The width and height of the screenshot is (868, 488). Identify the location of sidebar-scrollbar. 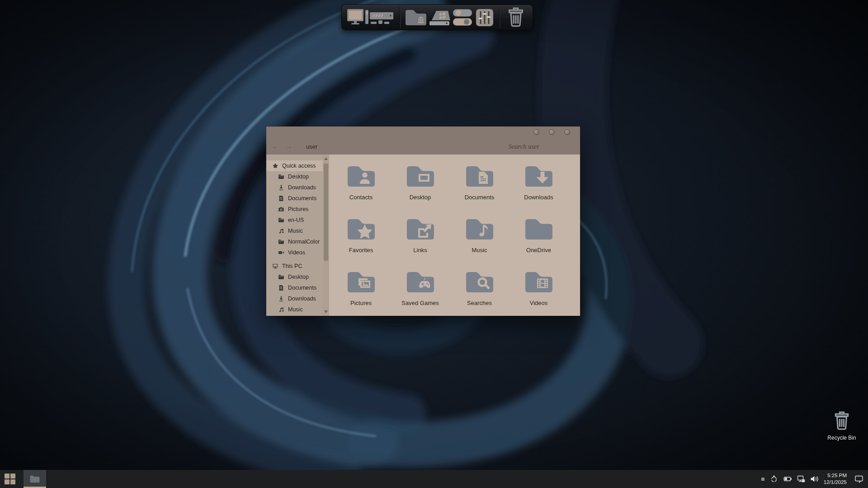
(326, 235).